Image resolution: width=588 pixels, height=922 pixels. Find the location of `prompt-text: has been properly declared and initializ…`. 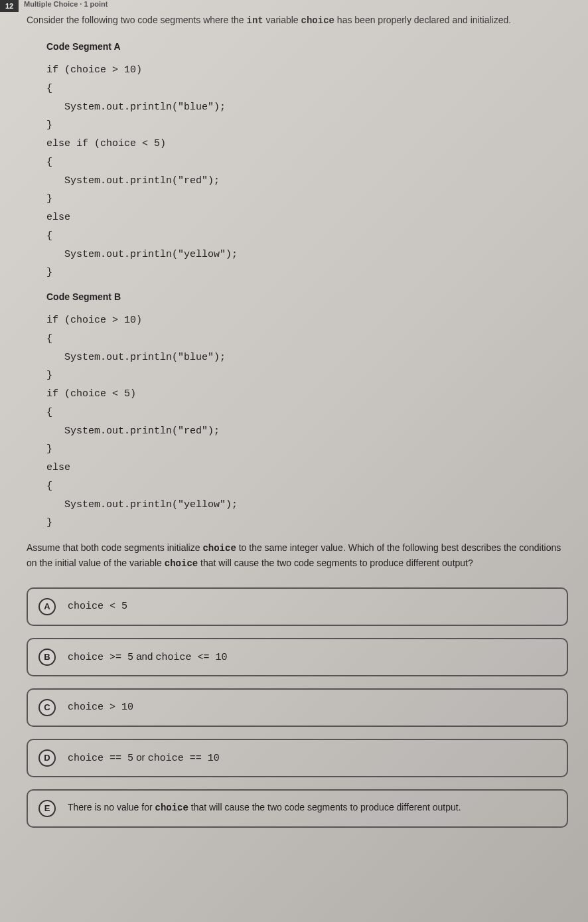

prompt-text: has been properly declared and initializ… is located at coordinates (423, 20).